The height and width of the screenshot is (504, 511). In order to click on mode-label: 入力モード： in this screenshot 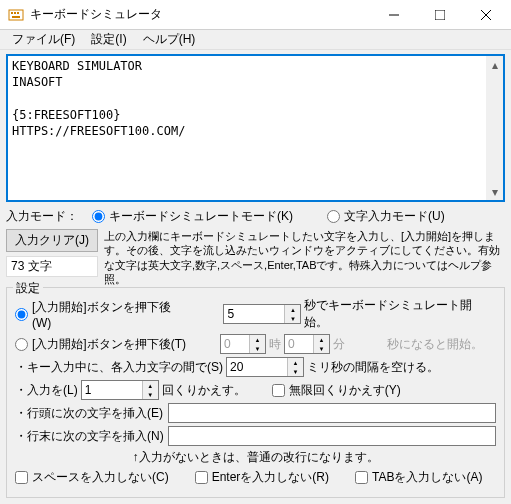, I will do `click(42, 216)`.